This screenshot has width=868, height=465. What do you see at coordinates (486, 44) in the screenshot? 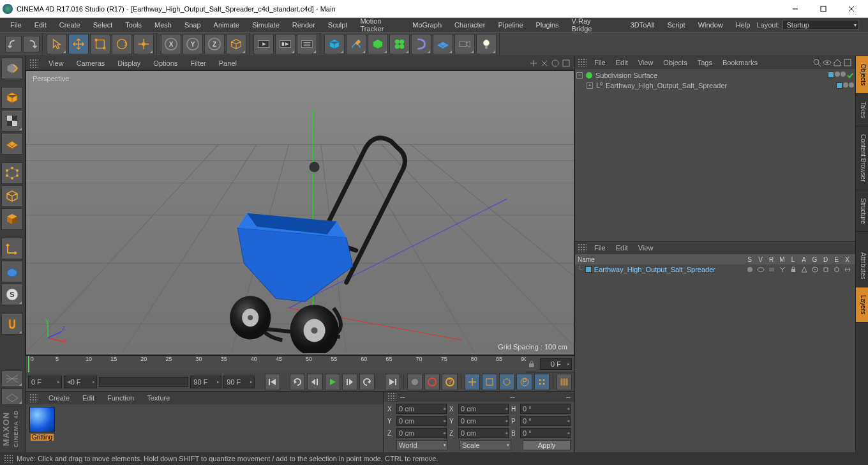
I see `light-button` at bounding box center [486, 44].